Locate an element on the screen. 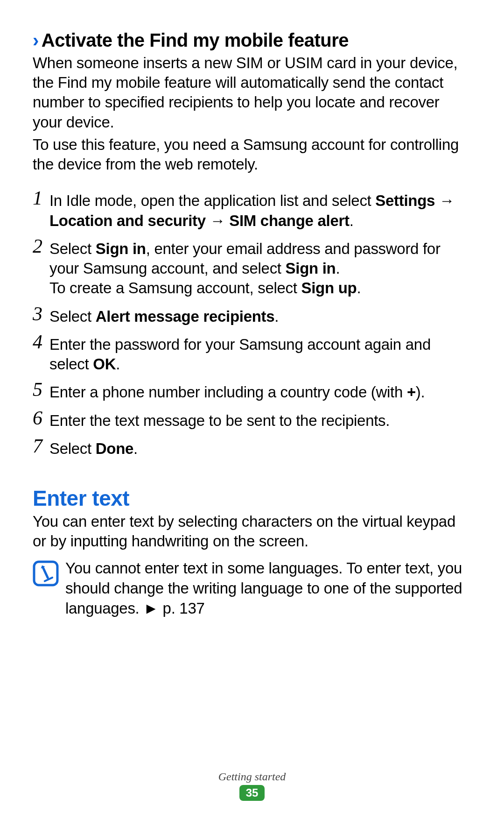 This screenshot has height=827, width=504. note-text: You cannot enter text in some languages.… is located at coordinates (268, 588).